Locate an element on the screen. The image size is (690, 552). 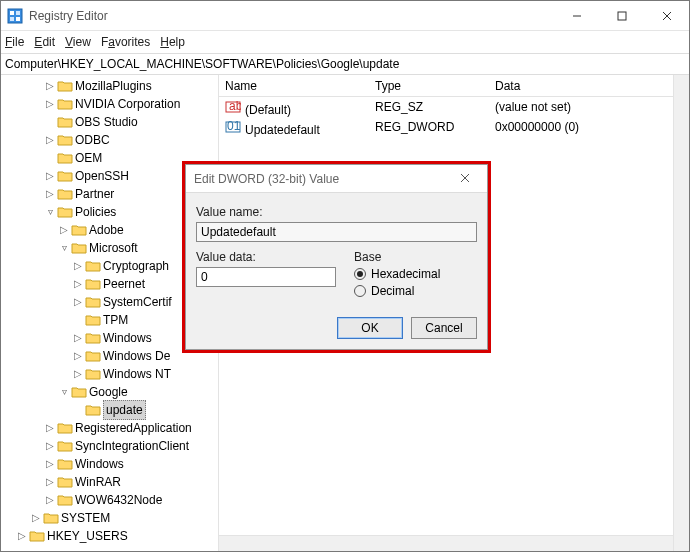
radio-hexadecimal: Hexadecimal is located at coordinates (397, 274).